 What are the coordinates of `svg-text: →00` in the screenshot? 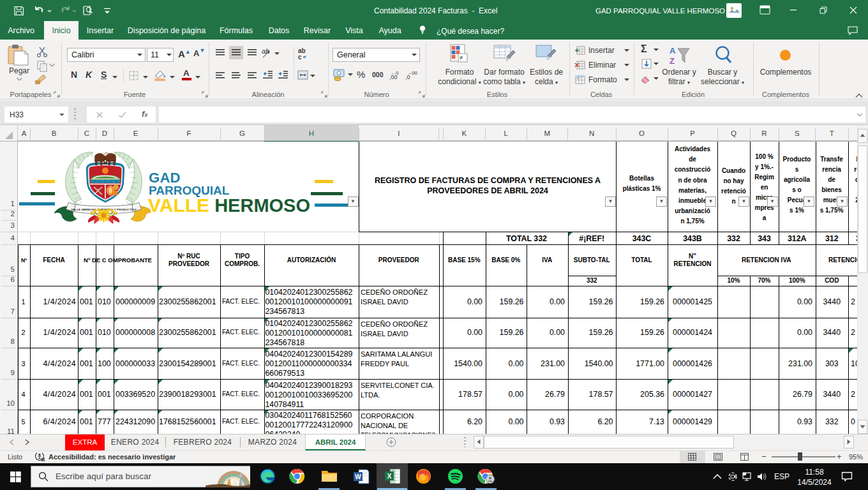 It's located at (412, 73).